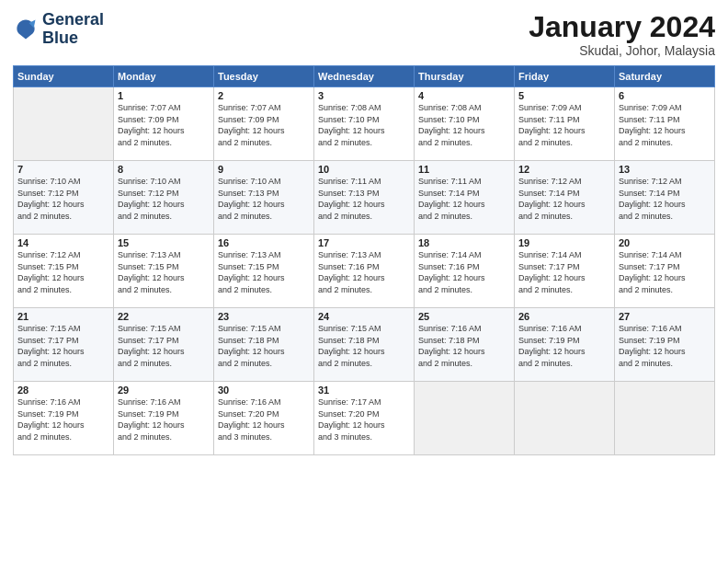  What do you see at coordinates (264, 390) in the screenshot?
I see `day-number: 30` at bounding box center [264, 390].